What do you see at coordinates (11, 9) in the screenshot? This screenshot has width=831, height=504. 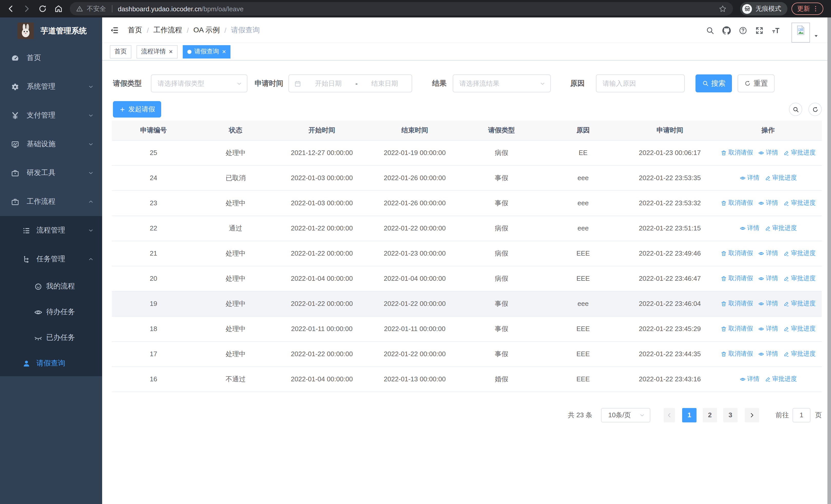 I see `browser-back-icon` at bounding box center [11, 9].